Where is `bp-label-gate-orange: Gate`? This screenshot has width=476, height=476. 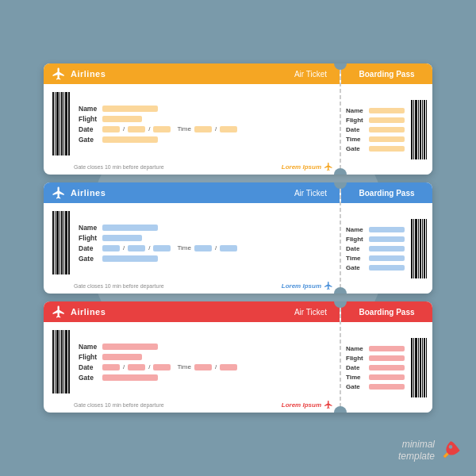 bp-label-gate-orange: Gate is located at coordinates (356, 149).